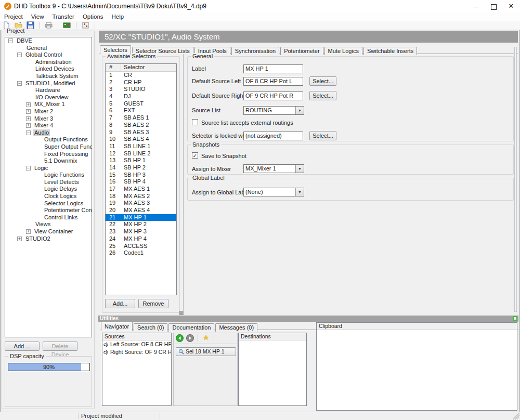  I want to click on project-tree: −DBVEGeneral−Global ControlAdministratio…, so click(48, 187).